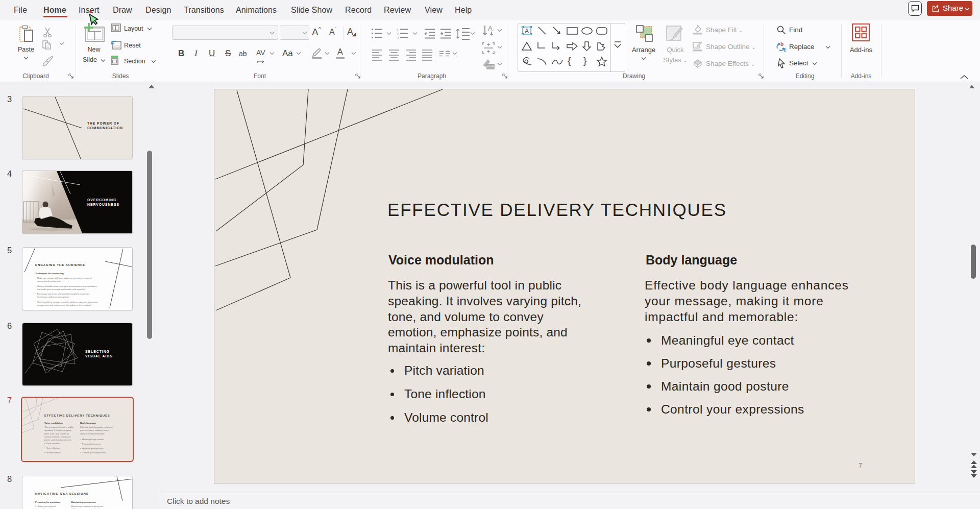 The image size is (980, 509). What do you see at coordinates (785, 50) in the screenshot?
I see `svg-text: c` at bounding box center [785, 50].